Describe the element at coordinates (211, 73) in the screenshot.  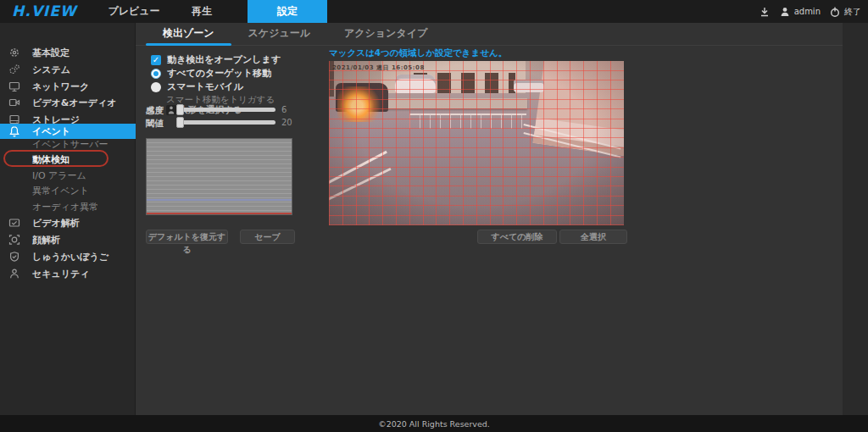
I see `radio-all-targets: すべてのターゲット移動` at that location.